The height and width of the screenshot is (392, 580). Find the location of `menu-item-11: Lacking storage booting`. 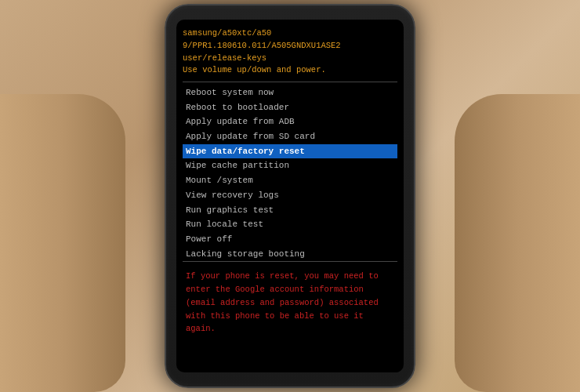

menu-item-11: Lacking storage booting is located at coordinates (290, 254).